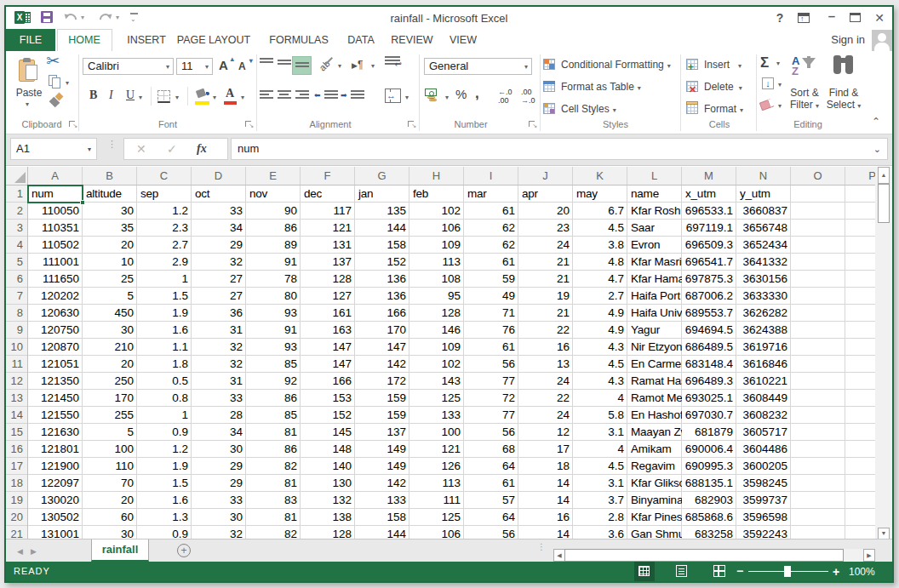  What do you see at coordinates (780, 106) in the screenshot?
I see `clear-dropdown-icon: ▾` at bounding box center [780, 106].